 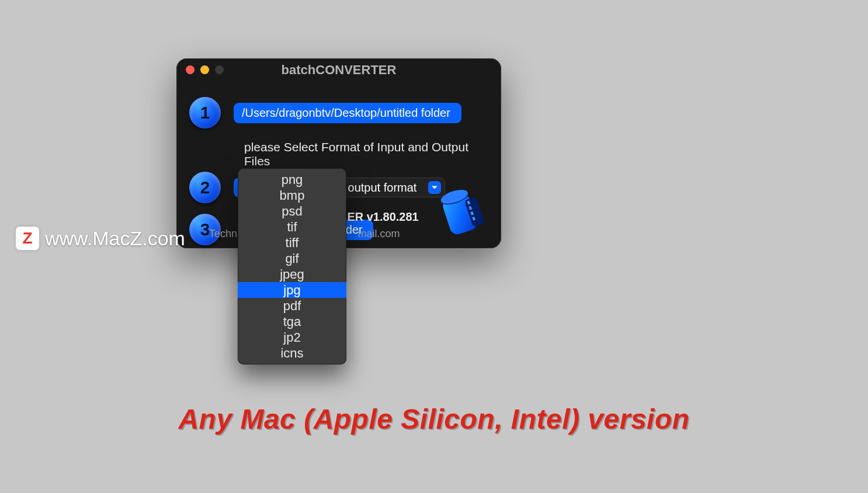 What do you see at coordinates (339, 70) in the screenshot?
I see `window-title: batchCONVERTER` at bounding box center [339, 70].